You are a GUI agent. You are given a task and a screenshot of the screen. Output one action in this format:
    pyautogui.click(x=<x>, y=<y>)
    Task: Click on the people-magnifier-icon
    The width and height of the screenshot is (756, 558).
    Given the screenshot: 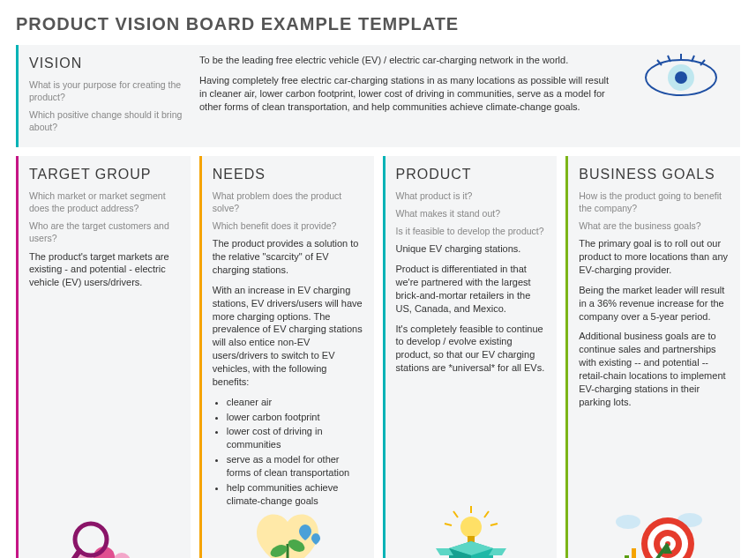 What is the action you would take?
    pyautogui.click(x=104, y=533)
    